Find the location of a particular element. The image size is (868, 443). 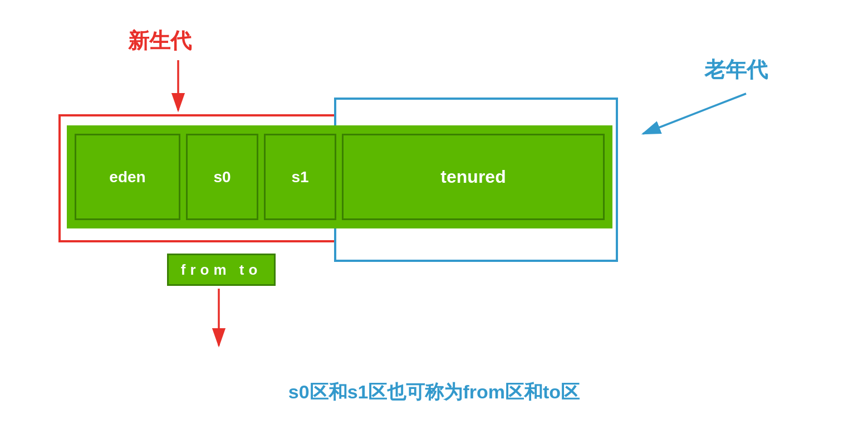

label-xinshenfdai: 新生代 is located at coordinates (160, 41).